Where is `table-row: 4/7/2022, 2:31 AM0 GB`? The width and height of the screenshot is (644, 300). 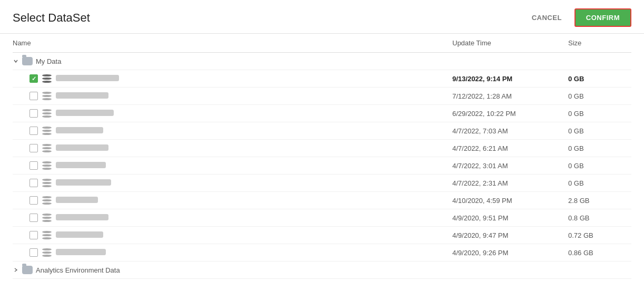 table-row: 4/7/2022, 2:31 AM0 GB is located at coordinates (322, 183).